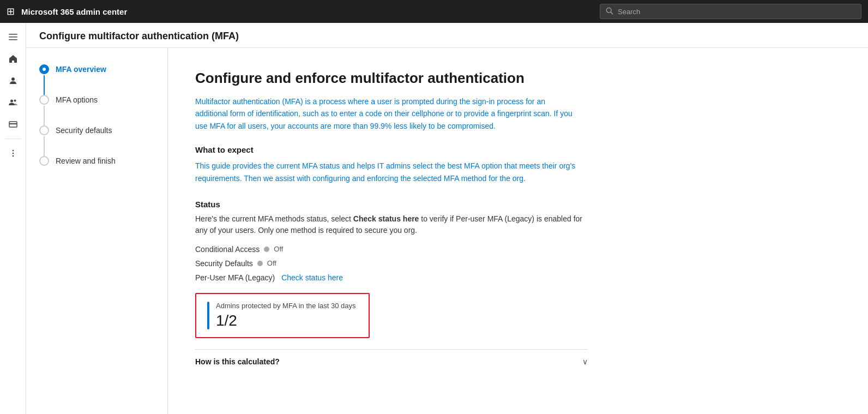 Image resolution: width=868 pixels, height=414 pixels. I want to click on mfa-stats-box: Admins protected by MFA in the last 30 d…, so click(282, 315).